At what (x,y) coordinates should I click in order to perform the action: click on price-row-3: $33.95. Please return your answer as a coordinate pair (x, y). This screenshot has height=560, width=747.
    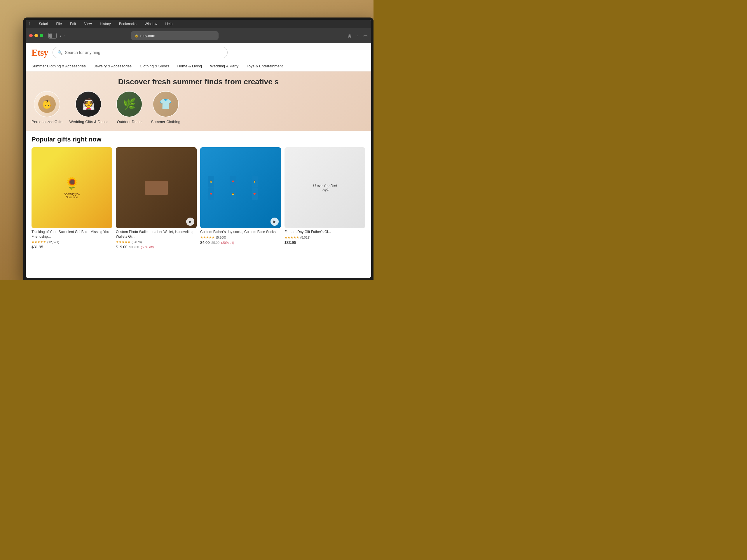
    Looking at the image, I should click on (325, 242).